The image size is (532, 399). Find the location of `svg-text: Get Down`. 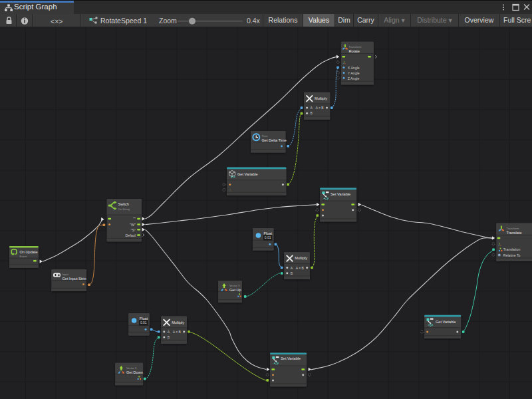

svg-text: Get Down is located at coordinates (134, 372).